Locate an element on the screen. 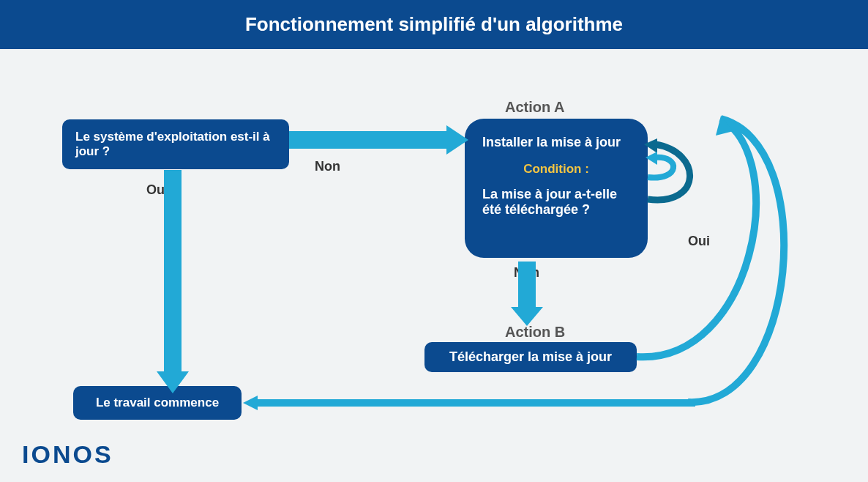  edge-label-yes-loop: Oui is located at coordinates (699, 242).